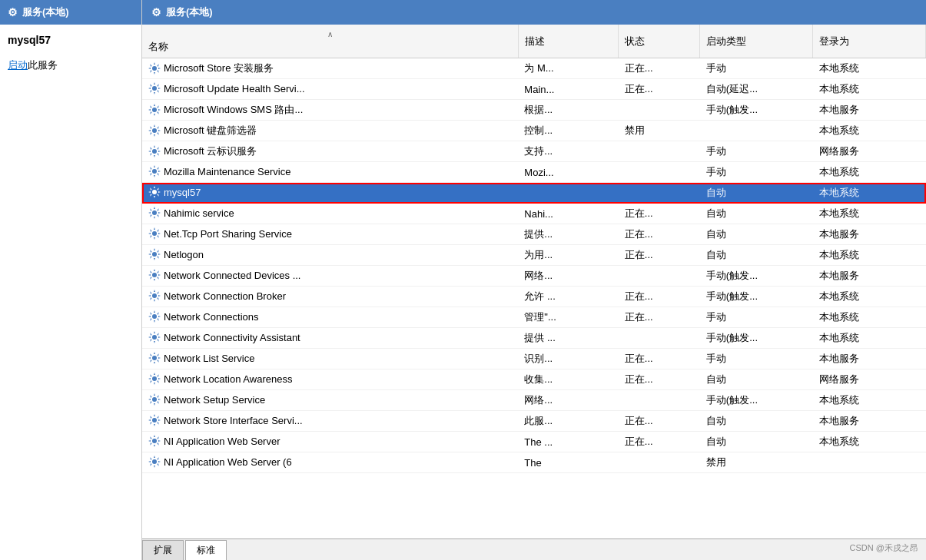  What do you see at coordinates (163, 550) in the screenshot?
I see `tab-扩展: 扩展` at bounding box center [163, 550].